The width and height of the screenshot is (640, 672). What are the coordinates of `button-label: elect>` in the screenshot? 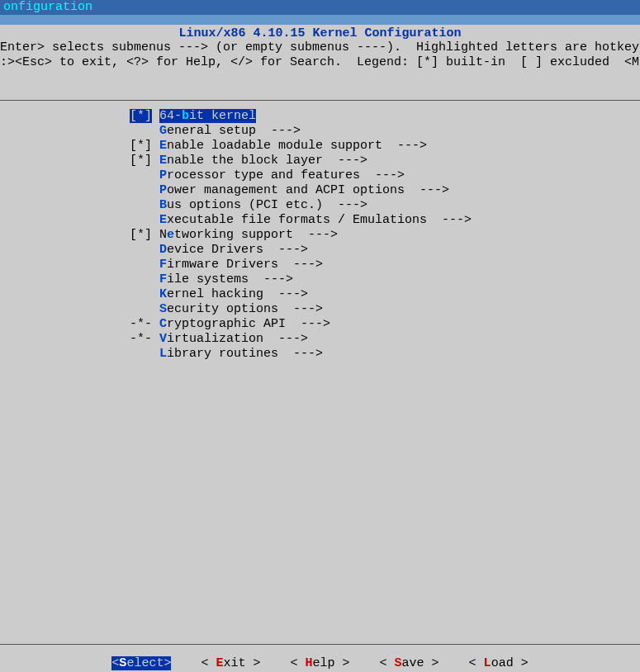 It's located at (149, 664).